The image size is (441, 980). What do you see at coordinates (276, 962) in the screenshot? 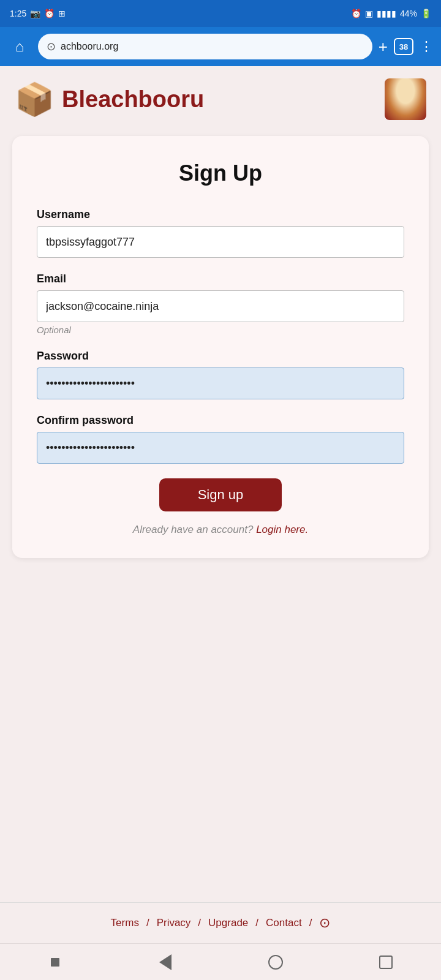
I see `nav-home-button` at bounding box center [276, 962].